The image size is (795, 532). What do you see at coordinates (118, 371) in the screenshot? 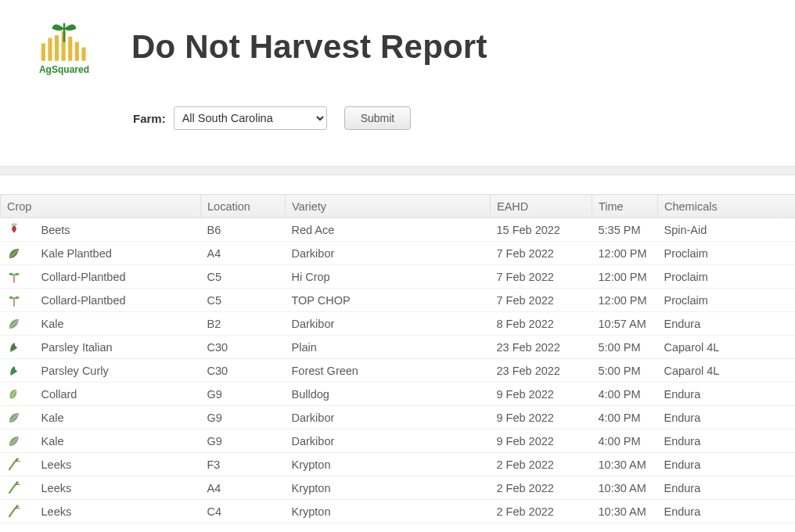
I see `cell-crop: Parsley Curly` at bounding box center [118, 371].